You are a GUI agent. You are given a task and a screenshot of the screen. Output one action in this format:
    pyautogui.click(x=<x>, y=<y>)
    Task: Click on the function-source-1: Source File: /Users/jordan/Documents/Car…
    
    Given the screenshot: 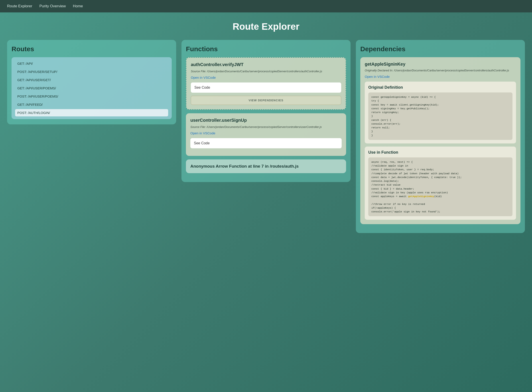 What is the action you would take?
    pyautogui.click(x=266, y=127)
    